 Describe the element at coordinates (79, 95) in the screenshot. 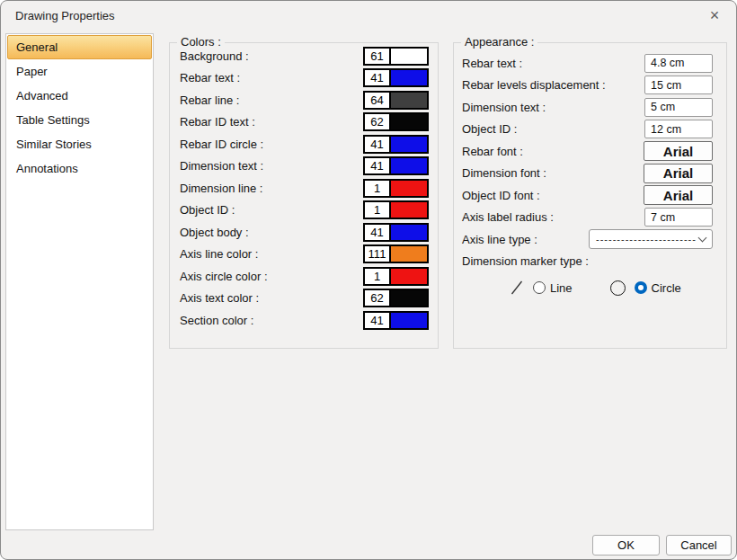

I see `sidebar-item-advanced: Advanced` at that location.